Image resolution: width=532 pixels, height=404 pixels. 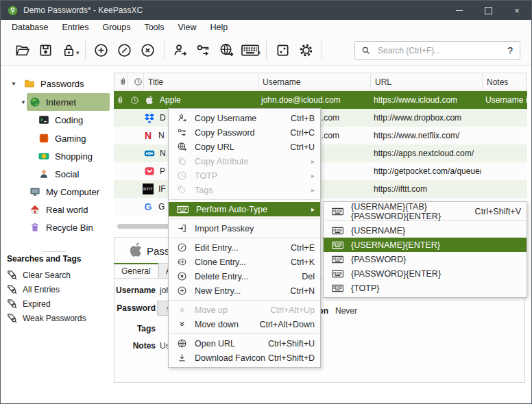 What do you see at coordinates (244, 175) in the screenshot?
I see `menu-item-totp: TOTP▸` at bounding box center [244, 175].